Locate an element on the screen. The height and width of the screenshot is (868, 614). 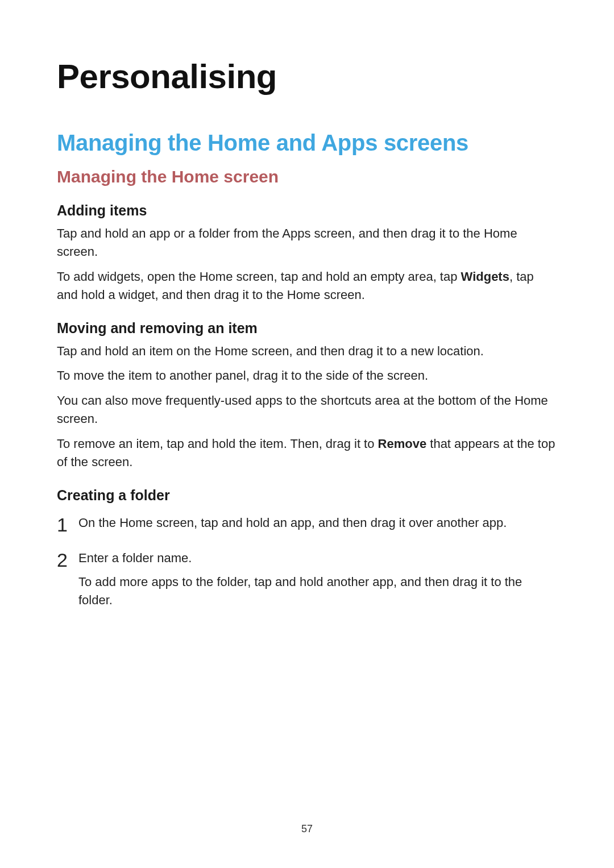
text: To add widgets, open the Home screen, ta… is located at coordinates (259, 276).